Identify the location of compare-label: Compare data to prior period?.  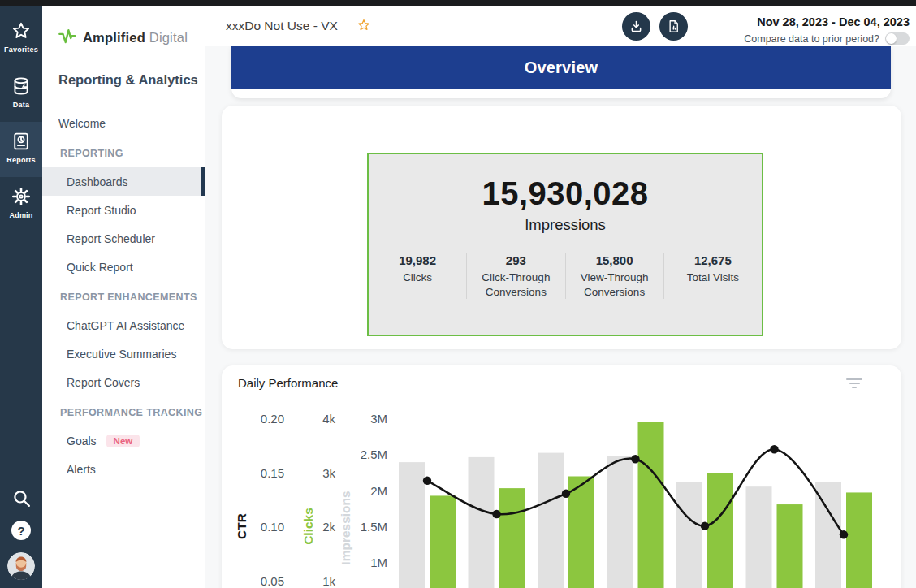
(812, 39).